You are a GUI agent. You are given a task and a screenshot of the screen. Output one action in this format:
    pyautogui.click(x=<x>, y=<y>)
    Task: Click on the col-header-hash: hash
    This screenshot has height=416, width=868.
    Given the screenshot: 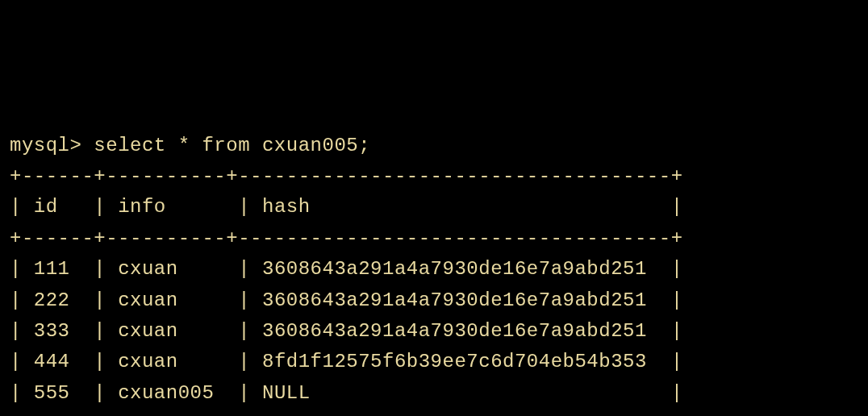 What is the action you would take?
    pyautogui.click(x=466, y=206)
    